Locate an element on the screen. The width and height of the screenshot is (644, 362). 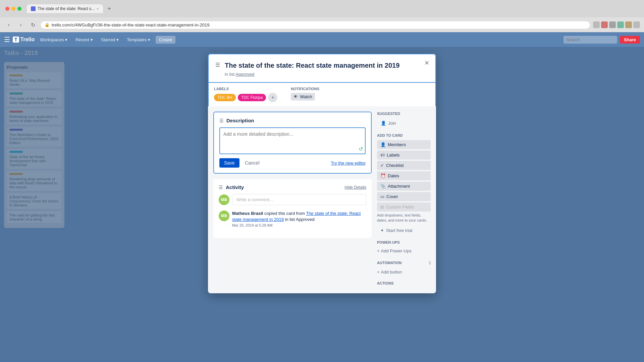
automation-section: Automation ℹ + Add button is located at coordinates (404, 268).